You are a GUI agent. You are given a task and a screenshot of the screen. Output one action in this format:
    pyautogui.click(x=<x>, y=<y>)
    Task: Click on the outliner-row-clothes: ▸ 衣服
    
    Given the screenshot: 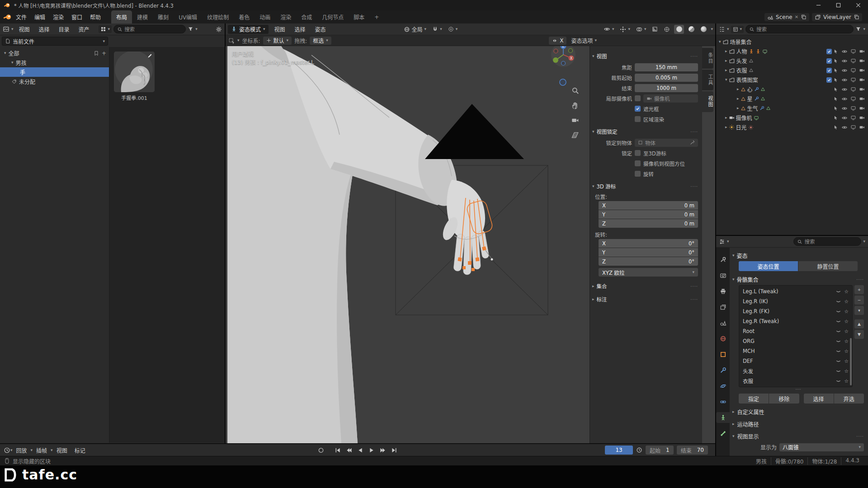 What is the action you would take?
    pyautogui.click(x=792, y=70)
    